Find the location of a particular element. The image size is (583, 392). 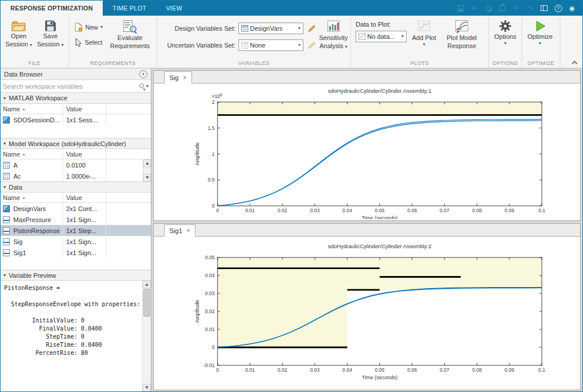

section-variable-preview: ▾ Variable Preview is located at coordinates (75, 275).